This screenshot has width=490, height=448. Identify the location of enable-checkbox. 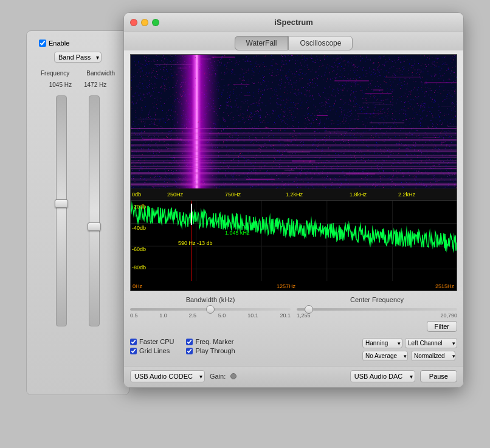
(43, 43).